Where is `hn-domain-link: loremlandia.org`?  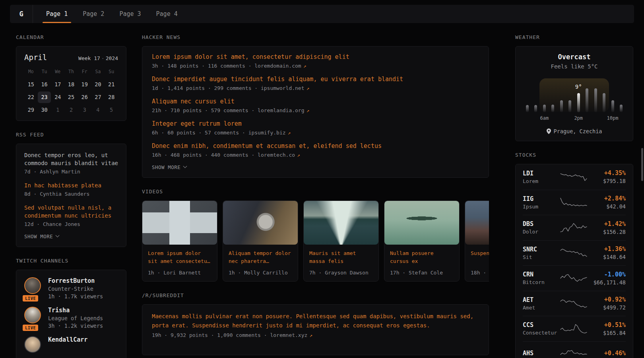 hn-domain-link: loremlandia.org is located at coordinates (281, 111).